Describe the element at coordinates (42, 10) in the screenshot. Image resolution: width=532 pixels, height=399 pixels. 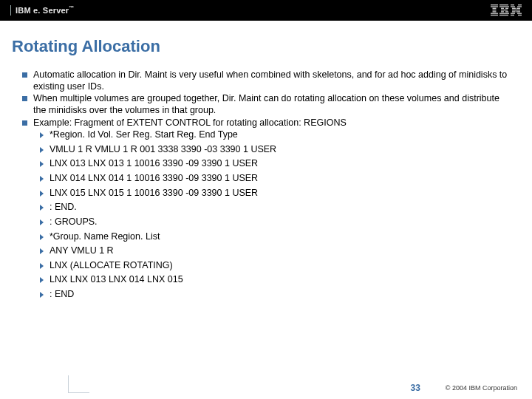
I see `brand-main: IBM e. Server` at that location.